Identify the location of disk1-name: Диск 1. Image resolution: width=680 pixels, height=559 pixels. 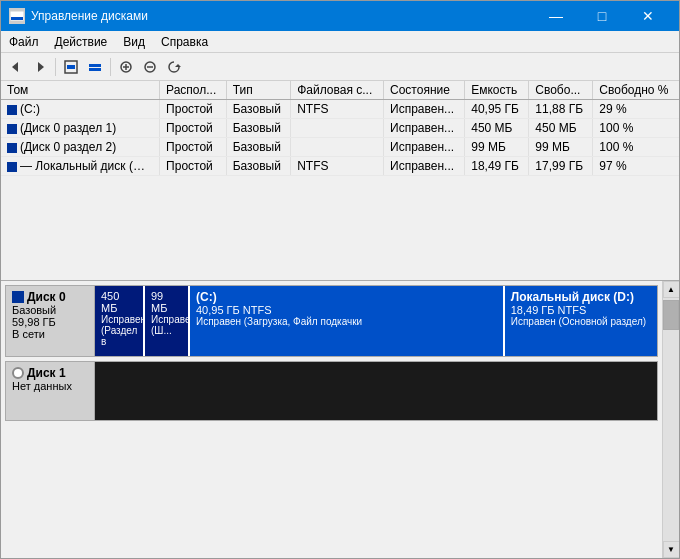
(46, 373).